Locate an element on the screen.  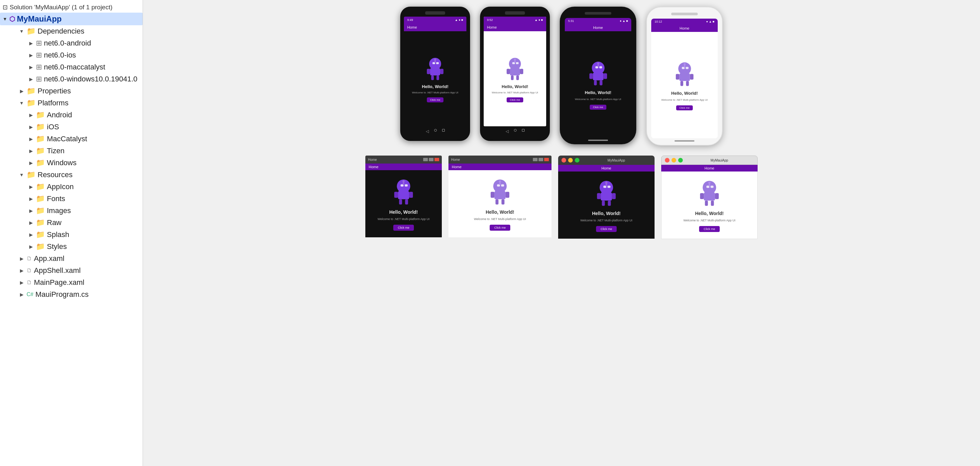
sidebar-item-ios: ▶ 📁 iOS is located at coordinates (72, 127).